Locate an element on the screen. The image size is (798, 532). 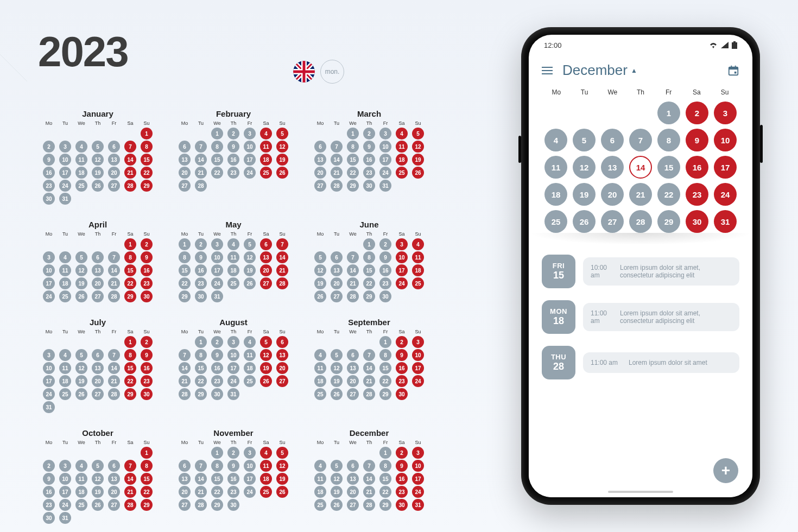
phone-calendar-day: 24 is located at coordinates (725, 194).